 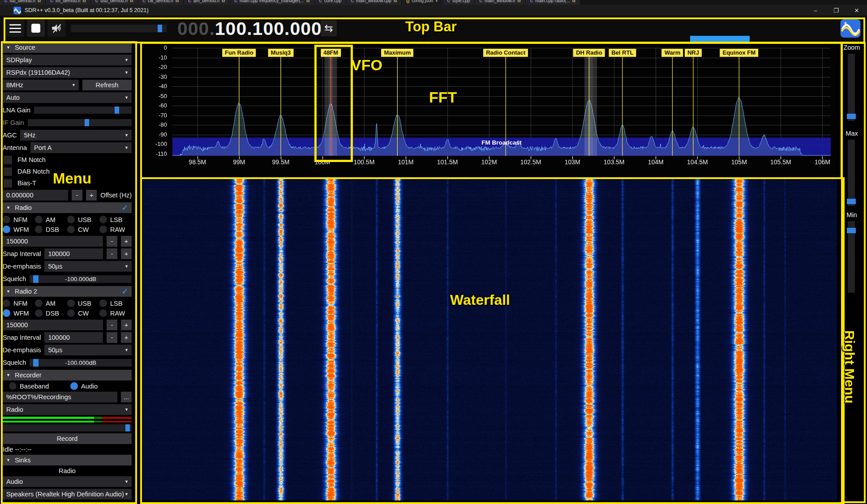 What do you see at coordinates (374, 3) in the screenshot?
I see `editor-tab: Cmain_window.cppM` at bounding box center [374, 3].